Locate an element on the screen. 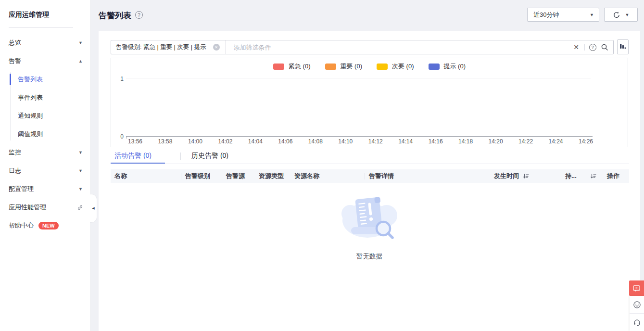 This screenshot has height=331, width=644. column-resource-type: 资源类型 is located at coordinates (273, 176).